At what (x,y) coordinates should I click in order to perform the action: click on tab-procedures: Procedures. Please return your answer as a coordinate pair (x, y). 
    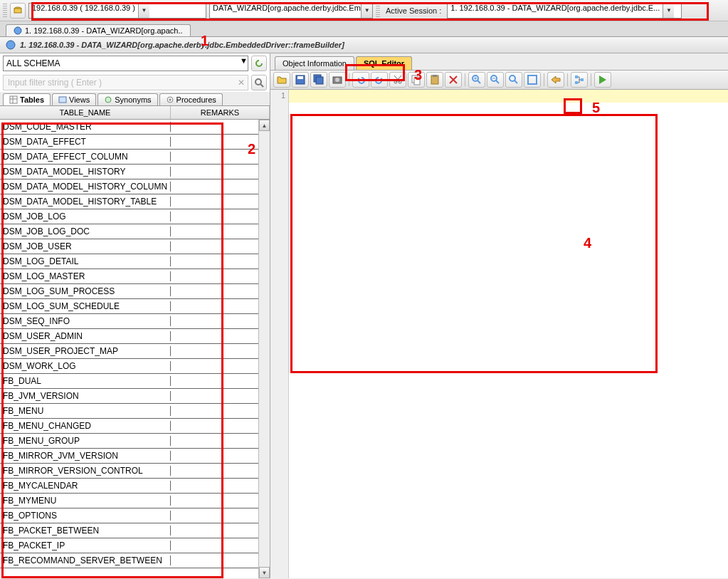
    Looking at the image, I should click on (191, 100).